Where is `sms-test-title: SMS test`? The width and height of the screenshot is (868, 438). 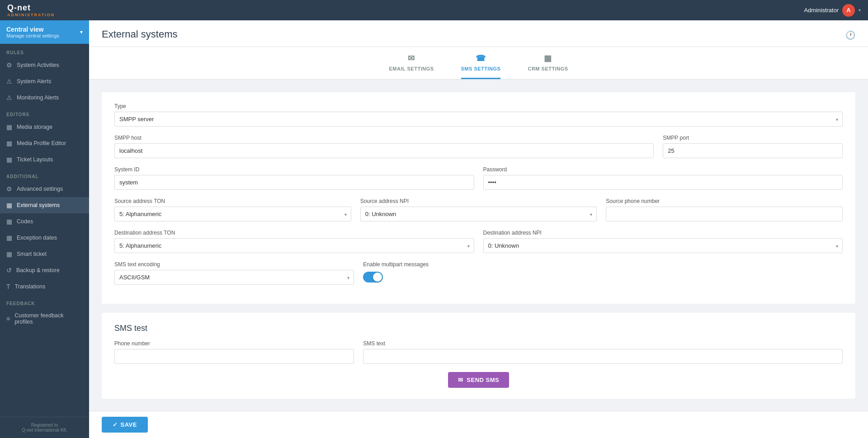 sms-test-title: SMS test is located at coordinates (478, 328).